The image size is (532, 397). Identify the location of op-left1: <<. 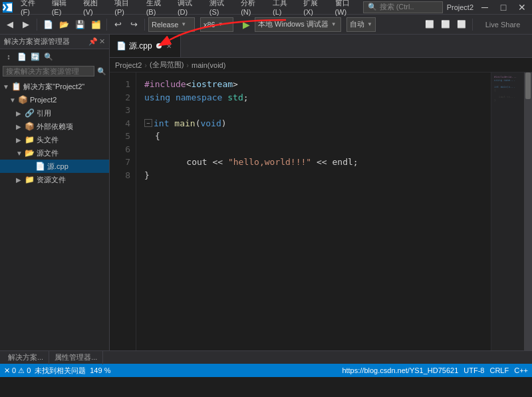
(218, 162).